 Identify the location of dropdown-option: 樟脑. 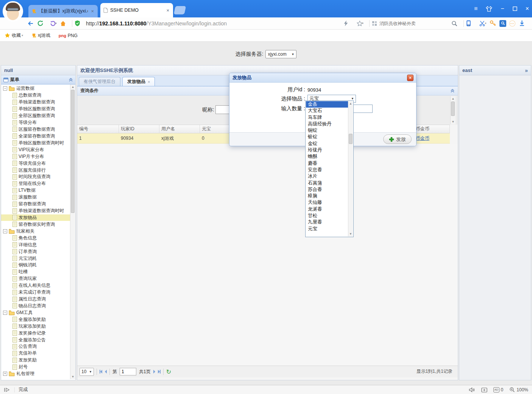
(327, 196).